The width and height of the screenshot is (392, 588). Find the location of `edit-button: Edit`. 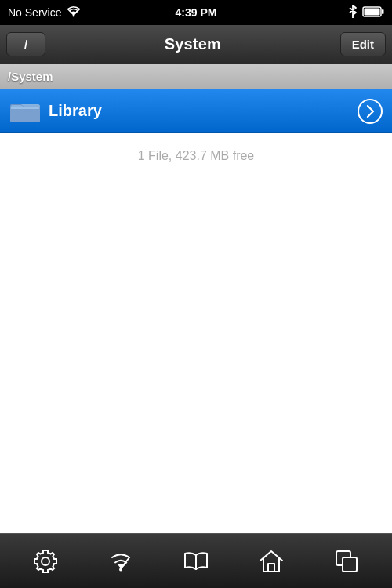

edit-button: Edit is located at coordinates (363, 44).